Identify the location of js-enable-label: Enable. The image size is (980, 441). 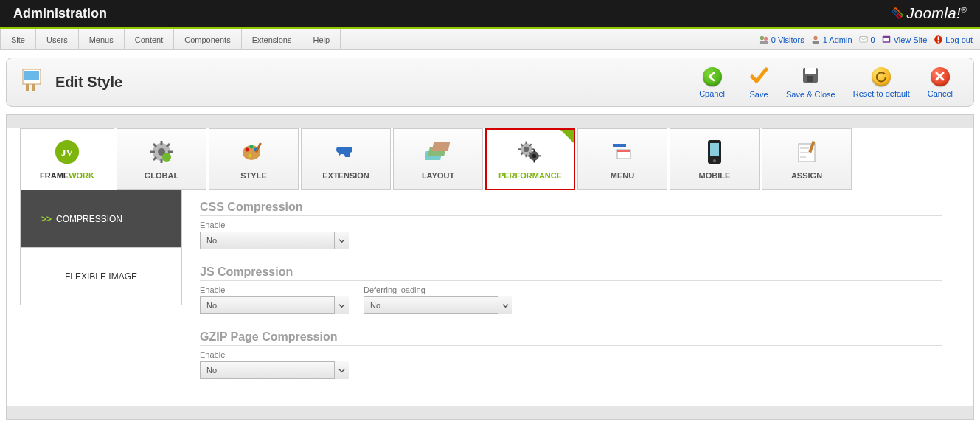
(274, 290).